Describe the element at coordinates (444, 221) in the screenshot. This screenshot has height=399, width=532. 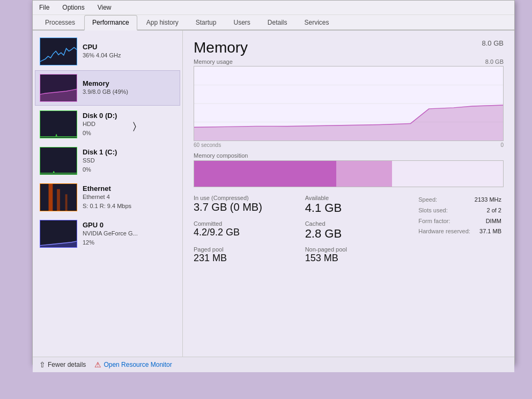
I see `form-label: Form factor:` at that location.